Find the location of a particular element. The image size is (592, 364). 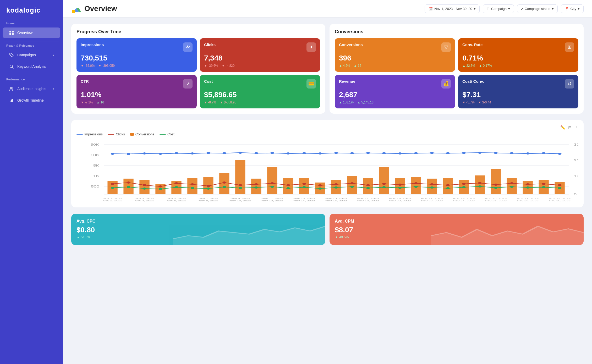

svg-text: Nov 18, 2023 is located at coordinates (368, 201).